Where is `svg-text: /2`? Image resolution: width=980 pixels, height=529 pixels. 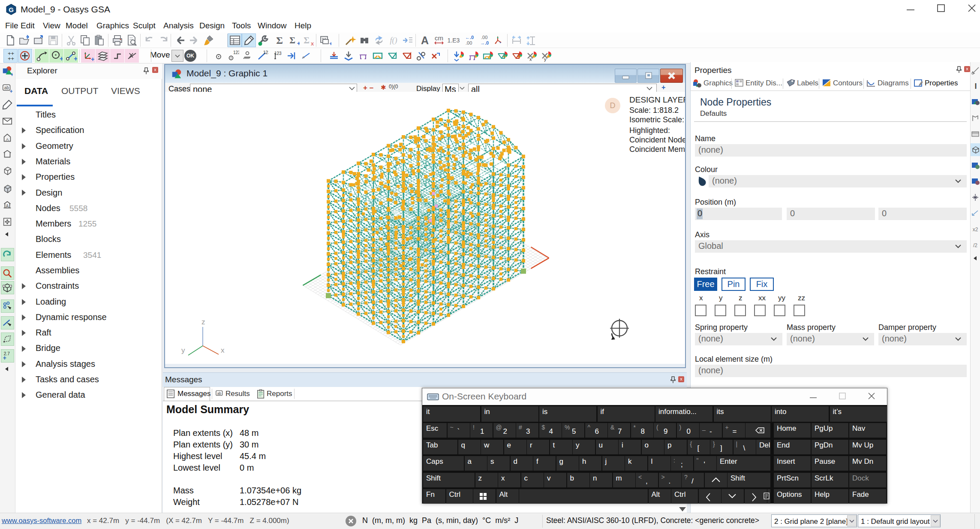 svg-text: /2 is located at coordinates (975, 245).